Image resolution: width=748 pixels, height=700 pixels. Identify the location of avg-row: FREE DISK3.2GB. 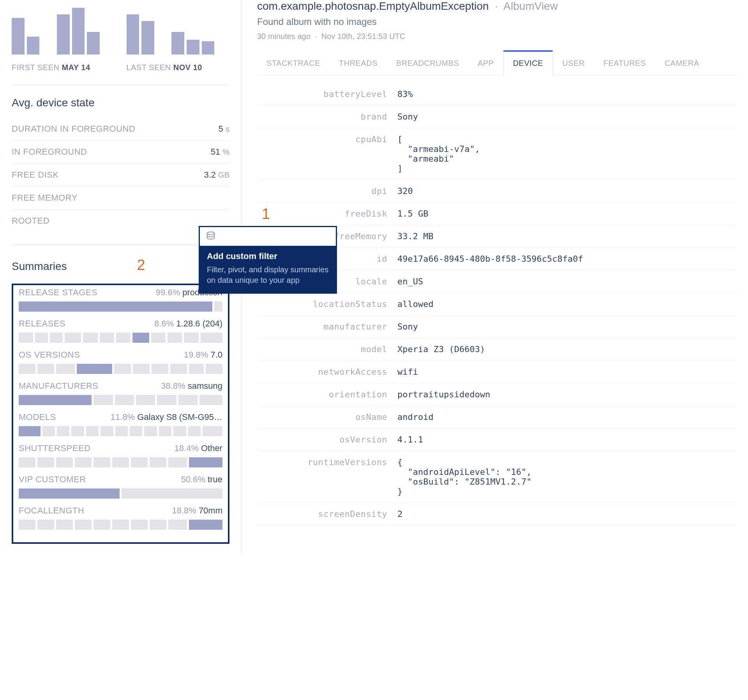
(121, 175).